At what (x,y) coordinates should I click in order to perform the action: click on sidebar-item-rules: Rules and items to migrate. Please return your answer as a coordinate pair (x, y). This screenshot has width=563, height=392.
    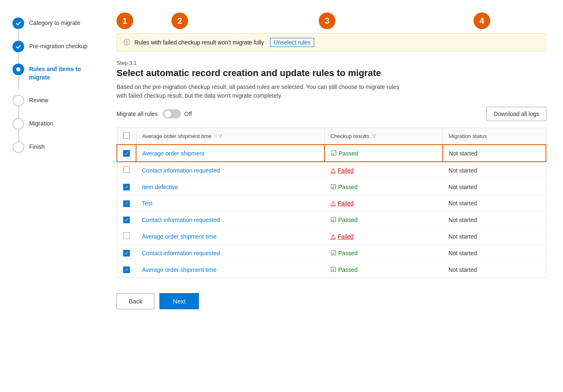
    Looking at the image, I should click on (56, 78).